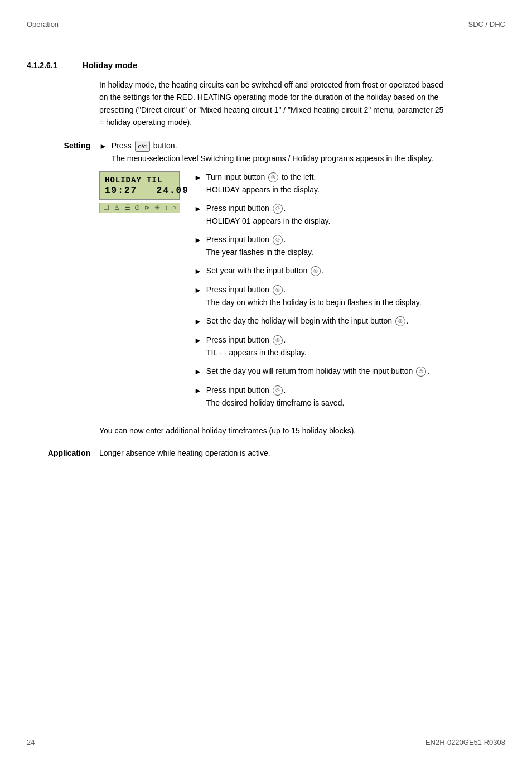 The height and width of the screenshot is (771, 532). What do you see at coordinates (147, 208) in the screenshot?
I see `lcd-icon-5: ⊳` at bounding box center [147, 208].